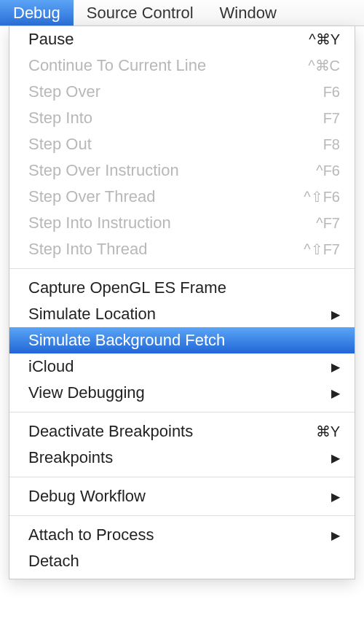 The height and width of the screenshot is (637, 364). I want to click on menu-item-icloud: iCloud ▶, so click(182, 367).